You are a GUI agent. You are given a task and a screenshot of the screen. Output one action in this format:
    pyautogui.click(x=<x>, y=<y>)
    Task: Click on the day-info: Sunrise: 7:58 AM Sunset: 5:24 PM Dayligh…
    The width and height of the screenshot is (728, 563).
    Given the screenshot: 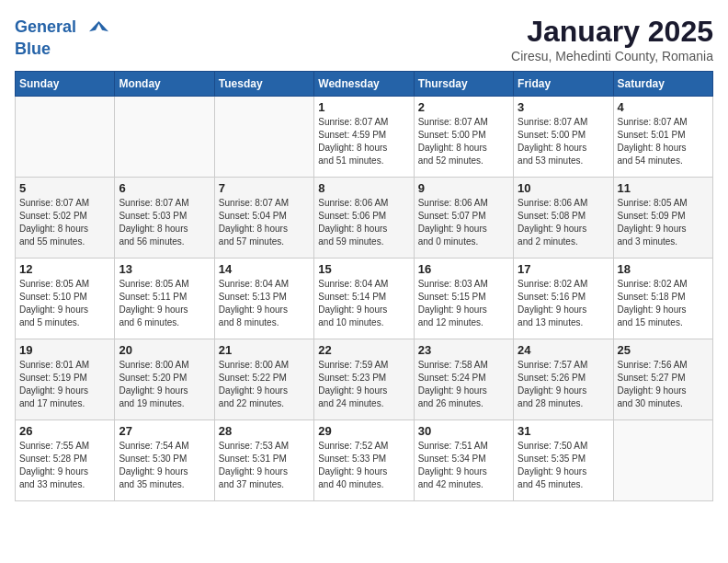 What is the action you would take?
    pyautogui.click(x=463, y=385)
    